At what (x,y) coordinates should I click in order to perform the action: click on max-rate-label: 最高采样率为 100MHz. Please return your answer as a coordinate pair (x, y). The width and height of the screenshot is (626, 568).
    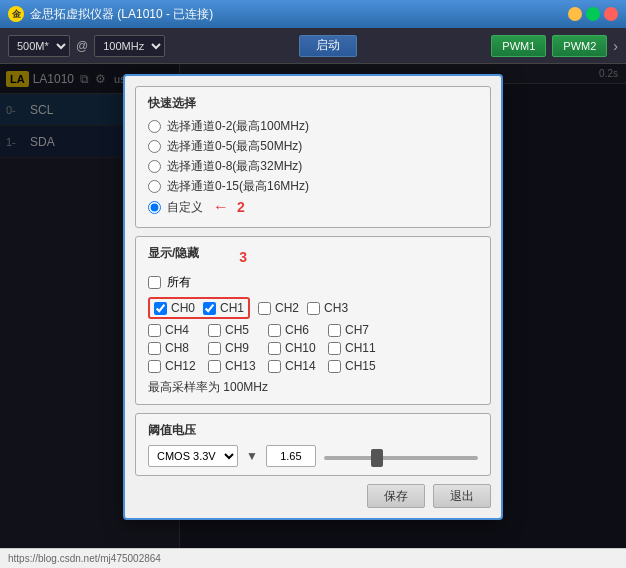
    Looking at the image, I should click on (313, 388).